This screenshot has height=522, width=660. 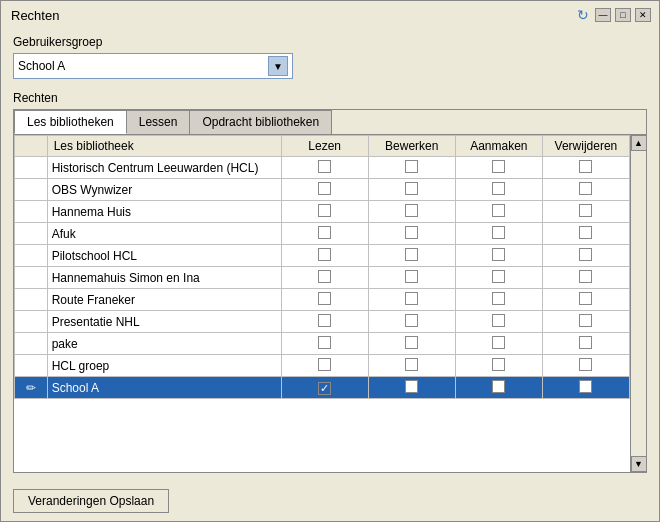 What do you see at coordinates (639, 464) in the screenshot?
I see `scroll-down-button: ▼` at bounding box center [639, 464].